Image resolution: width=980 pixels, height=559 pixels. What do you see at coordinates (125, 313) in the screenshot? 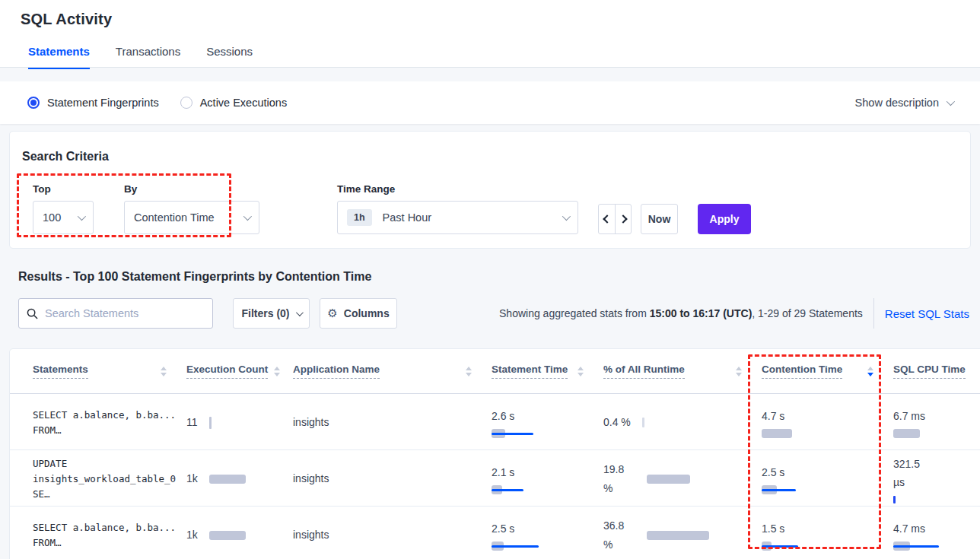
I see `search-statements-input` at bounding box center [125, 313].